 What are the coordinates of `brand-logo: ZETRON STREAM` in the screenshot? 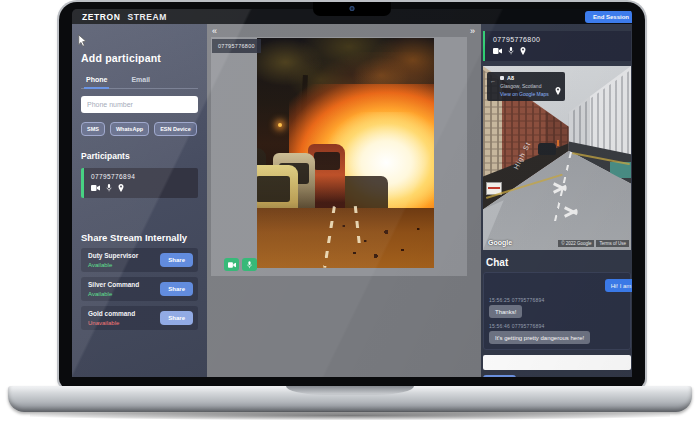 It's located at (124, 17).